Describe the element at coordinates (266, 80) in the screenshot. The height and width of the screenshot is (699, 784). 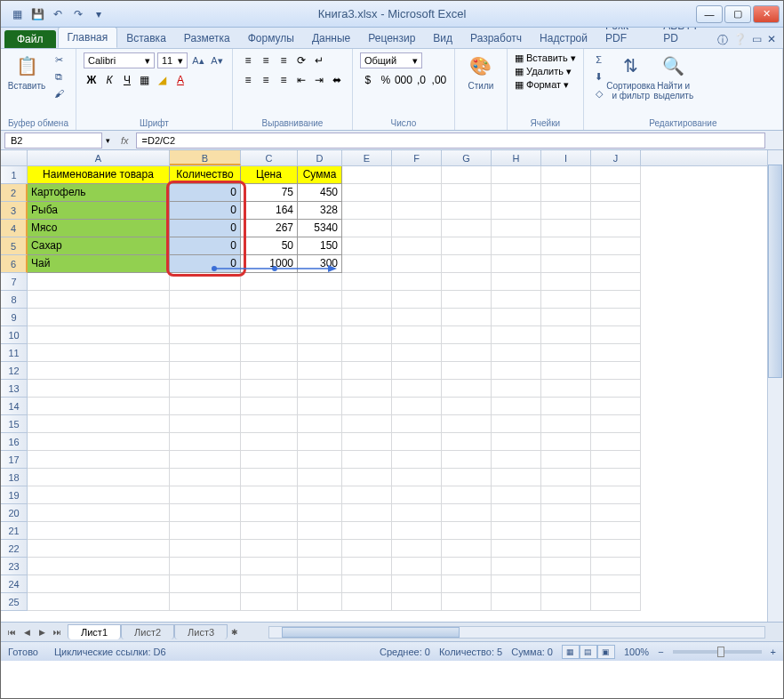
I see `align-center-icon: ≡` at that location.